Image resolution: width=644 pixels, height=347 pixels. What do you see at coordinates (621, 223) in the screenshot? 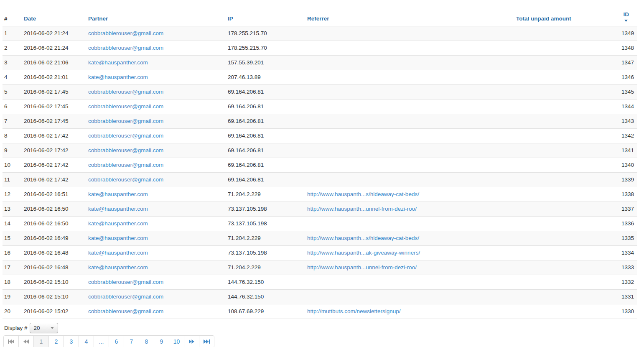
I see `id-cell: 1336` at bounding box center [621, 223].